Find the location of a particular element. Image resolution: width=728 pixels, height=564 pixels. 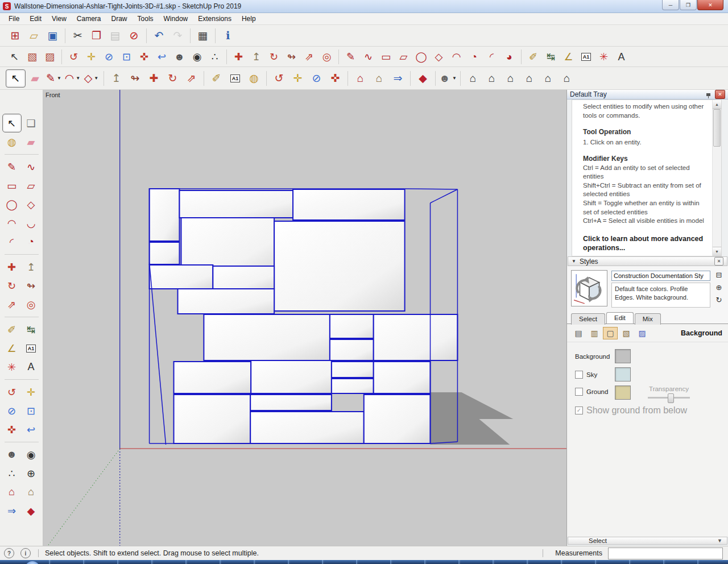

wall-bounding-edge is located at coordinates (444, 196).